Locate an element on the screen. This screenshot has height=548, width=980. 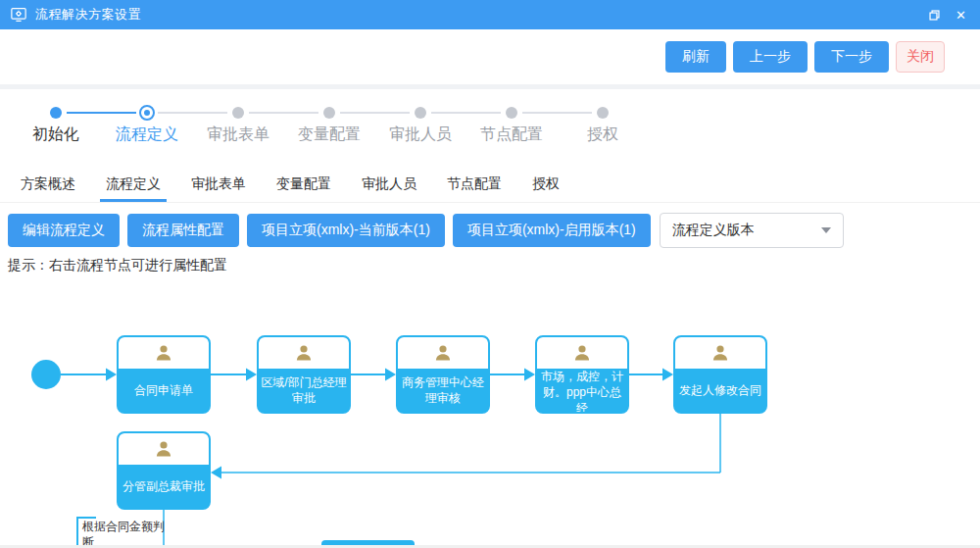
chevron-down-icon is located at coordinates (826, 230).